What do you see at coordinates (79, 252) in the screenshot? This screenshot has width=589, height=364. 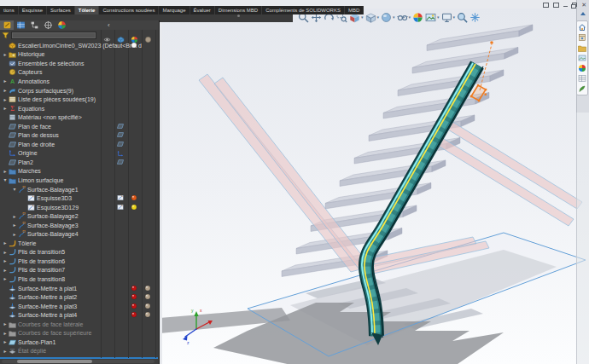 I see `tree-item-plis-de-transition5: ▸Plis de transition5` at bounding box center [79, 252].